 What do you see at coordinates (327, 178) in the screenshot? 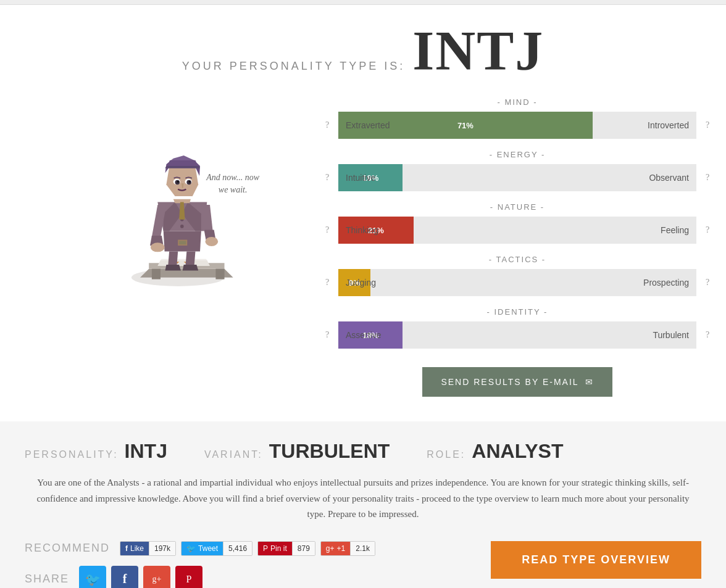
I see `question-icon-energy-left: ?` at bounding box center [327, 178].